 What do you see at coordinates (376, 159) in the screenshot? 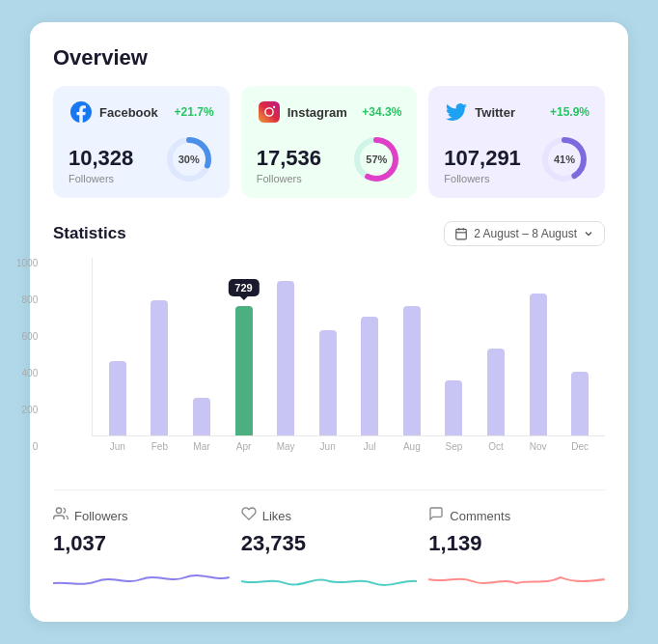
I see `instagram-donut: 57%` at bounding box center [376, 159].